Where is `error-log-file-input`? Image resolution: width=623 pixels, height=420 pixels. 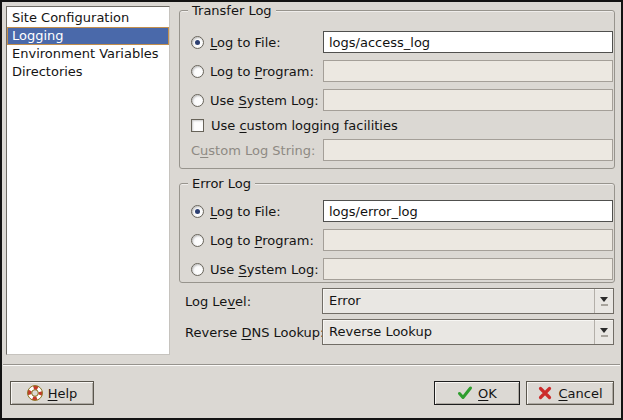
error-log-file-input is located at coordinates (468, 211).